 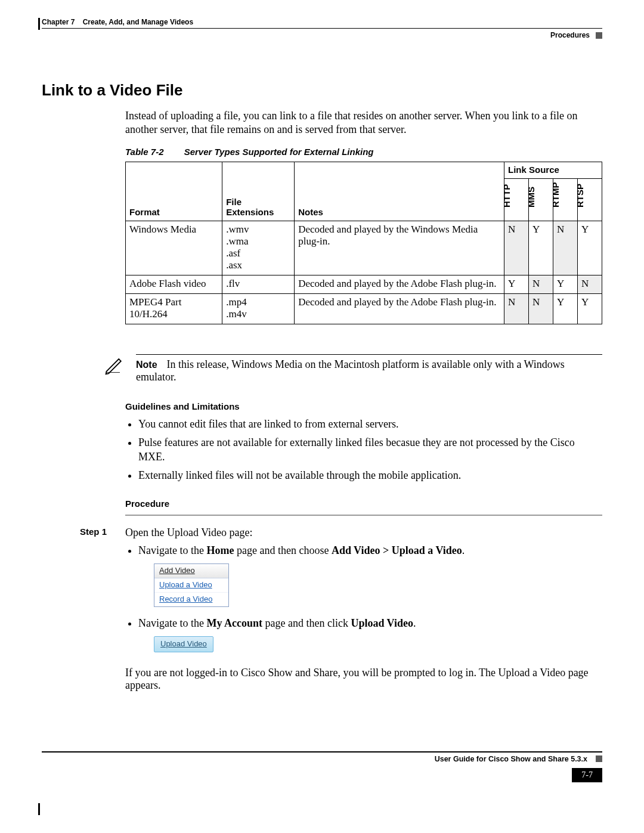 What do you see at coordinates (599, 36) in the screenshot?
I see `header-marker-icon` at bounding box center [599, 36].